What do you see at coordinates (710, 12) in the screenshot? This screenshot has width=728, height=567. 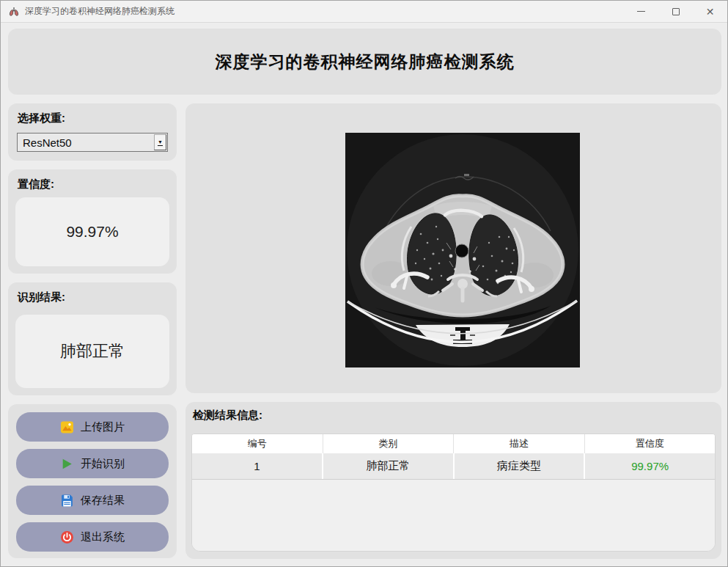 I see `close-icon: ✕` at bounding box center [710, 12].